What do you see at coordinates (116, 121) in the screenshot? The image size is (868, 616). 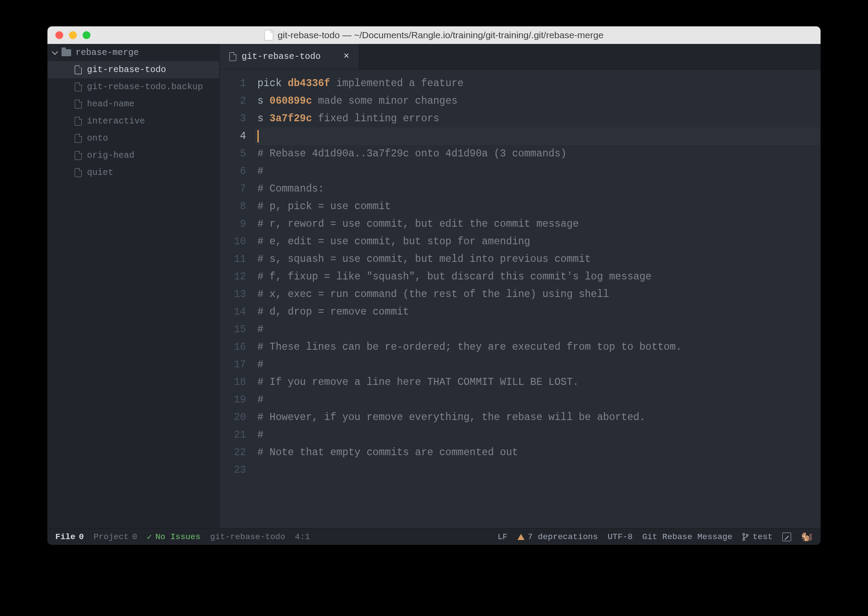 I see `tree-item-label: interactive` at bounding box center [116, 121].